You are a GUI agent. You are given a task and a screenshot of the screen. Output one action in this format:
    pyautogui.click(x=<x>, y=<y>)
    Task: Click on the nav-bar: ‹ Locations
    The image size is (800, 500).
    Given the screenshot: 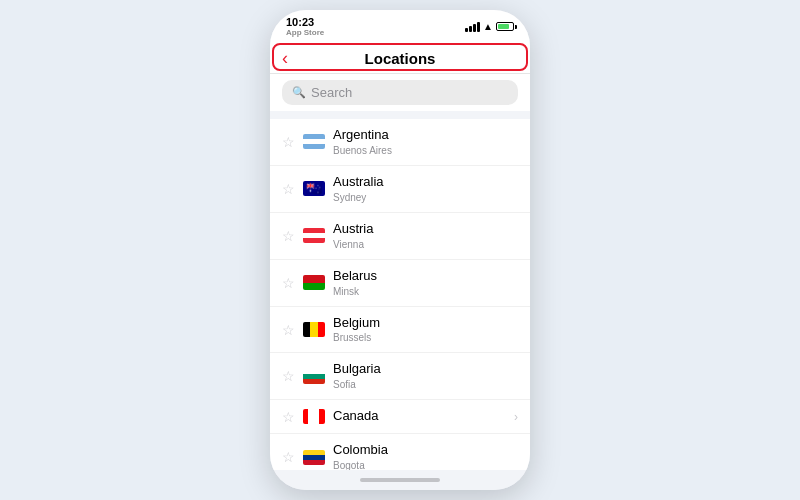 What is the action you would take?
    pyautogui.click(x=400, y=58)
    